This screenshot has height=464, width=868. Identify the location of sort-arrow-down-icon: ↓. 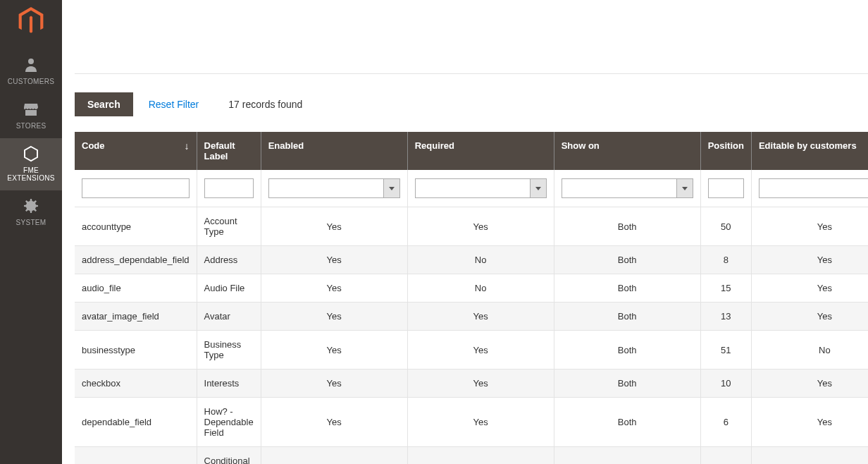
(187, 146).